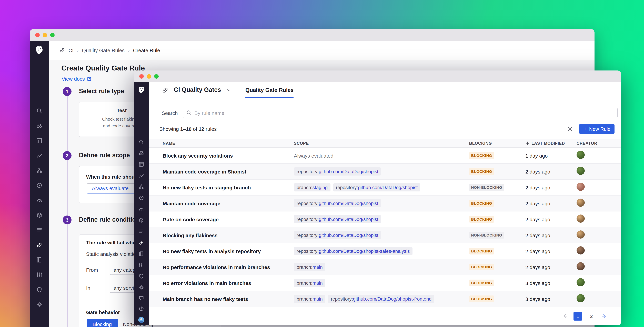 The image size is (644, 327). I want to click on condition-text: Static analysis violations, so click(114, 254).